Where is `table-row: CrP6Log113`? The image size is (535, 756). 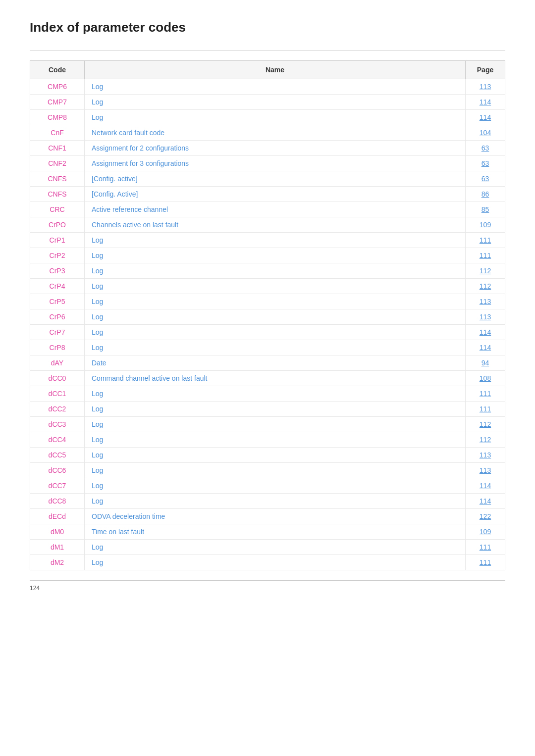
table-row: CrP6Log113 is located at coordinates (268, 317).